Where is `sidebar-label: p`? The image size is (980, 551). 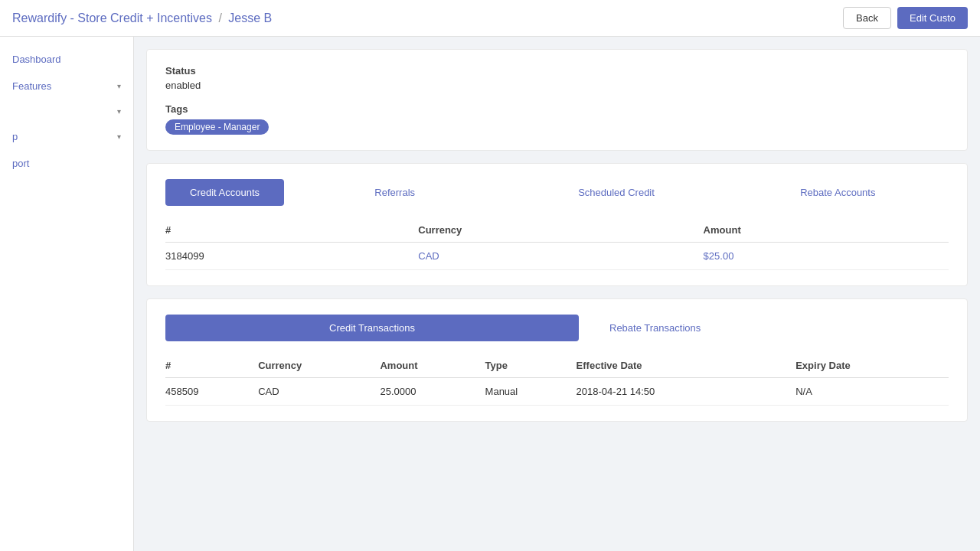 sidebar-label: p is located at coordinates (15, 136).